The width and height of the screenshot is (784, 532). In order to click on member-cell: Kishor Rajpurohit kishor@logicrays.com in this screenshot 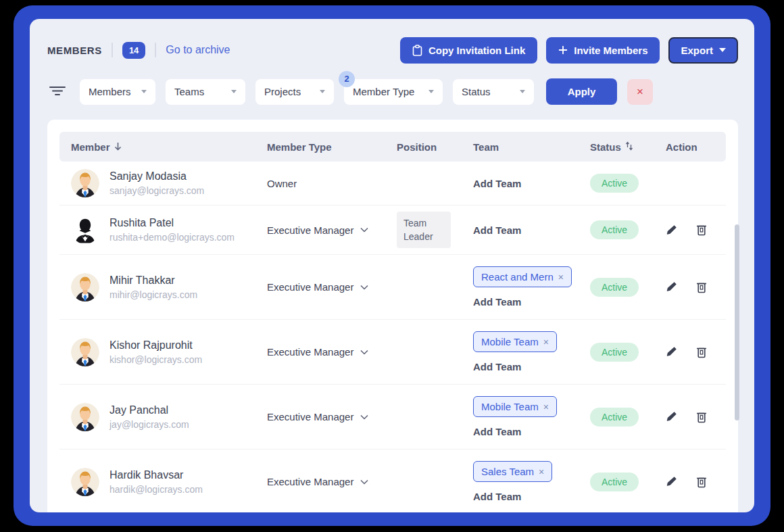, I will do `click(164, 352)`.